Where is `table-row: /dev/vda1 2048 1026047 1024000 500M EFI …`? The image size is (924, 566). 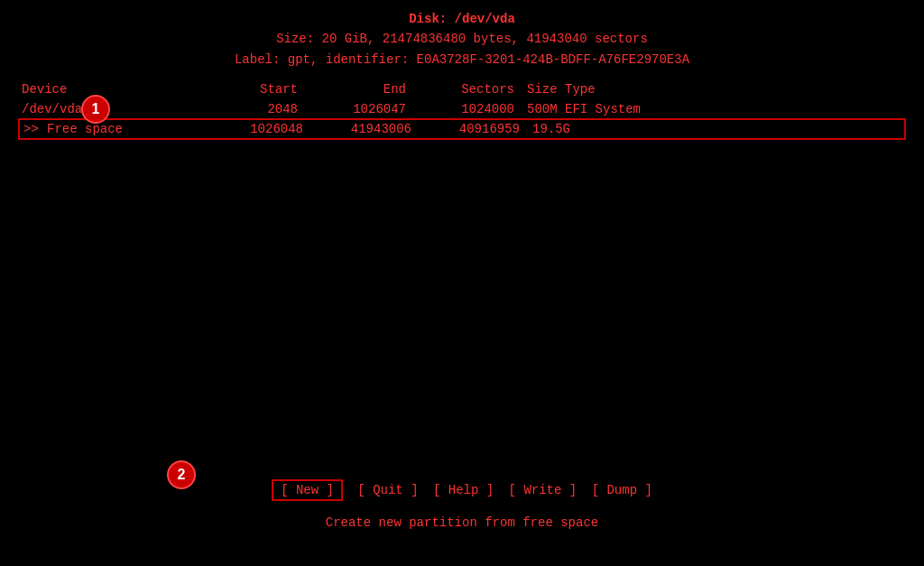
table-row: /dev/vda1 2048 1026047 1024000 500M EFI … is located at coordinates (462, 109).